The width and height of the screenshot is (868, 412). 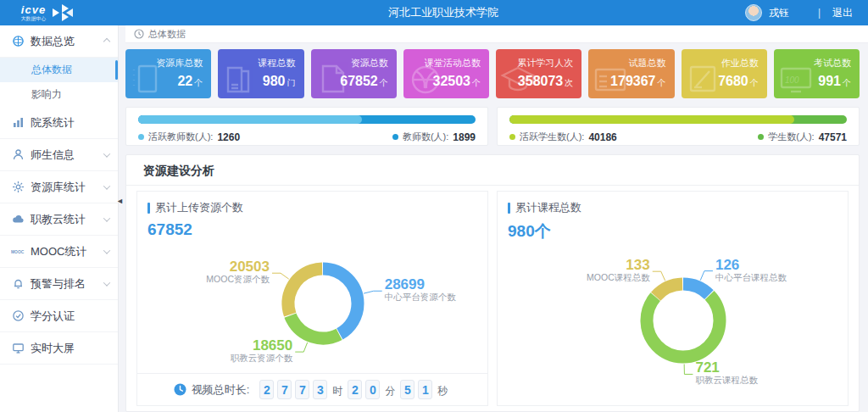 What do you see at coordinates (724, 63) in the screenshot?
I see `stat-card-label: 作业总数` at bounding box center [724, 63].